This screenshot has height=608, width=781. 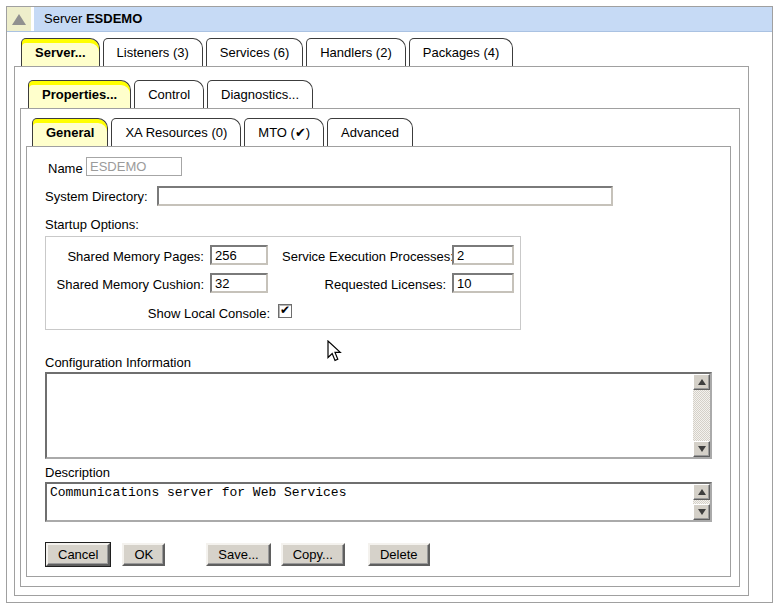 I want to click on configuration-information-text, so click(x=370, y=416).